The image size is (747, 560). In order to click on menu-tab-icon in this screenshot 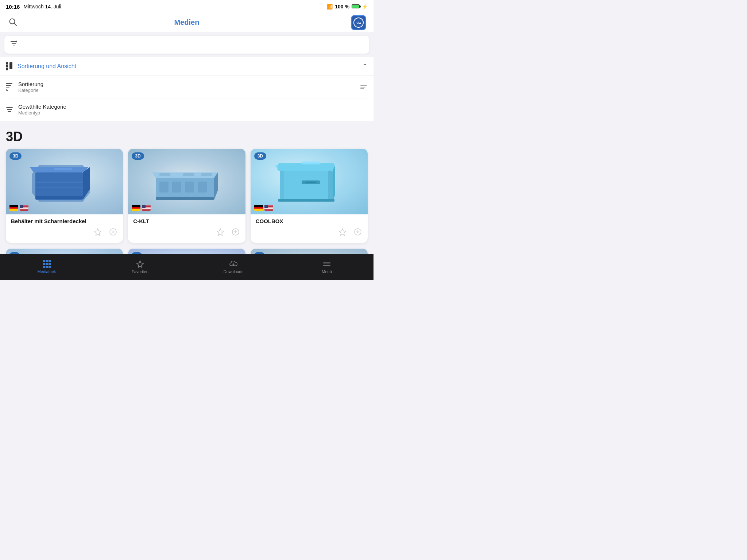, I will do `click(327, 264)`.